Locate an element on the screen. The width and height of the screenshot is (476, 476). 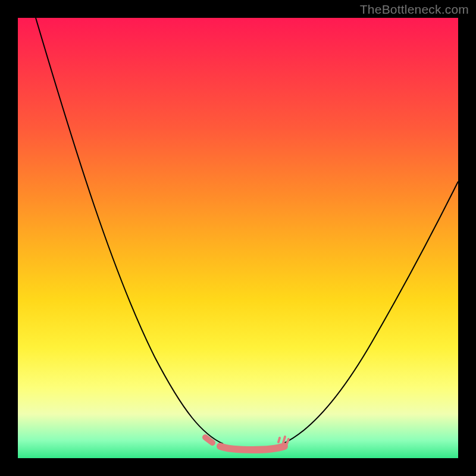
optimal-range-marker-ticks is located at coordinates (283, 440).